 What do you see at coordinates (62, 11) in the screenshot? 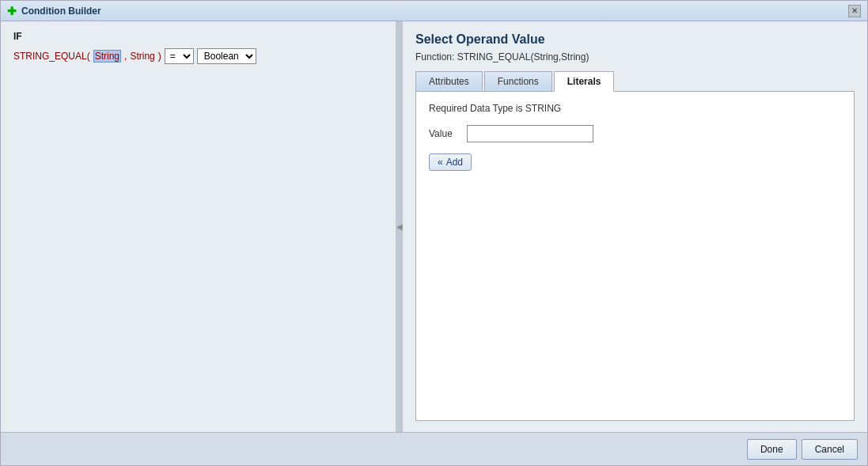
I see `window-title: Condition Builder` at bounding box center [62, 11].